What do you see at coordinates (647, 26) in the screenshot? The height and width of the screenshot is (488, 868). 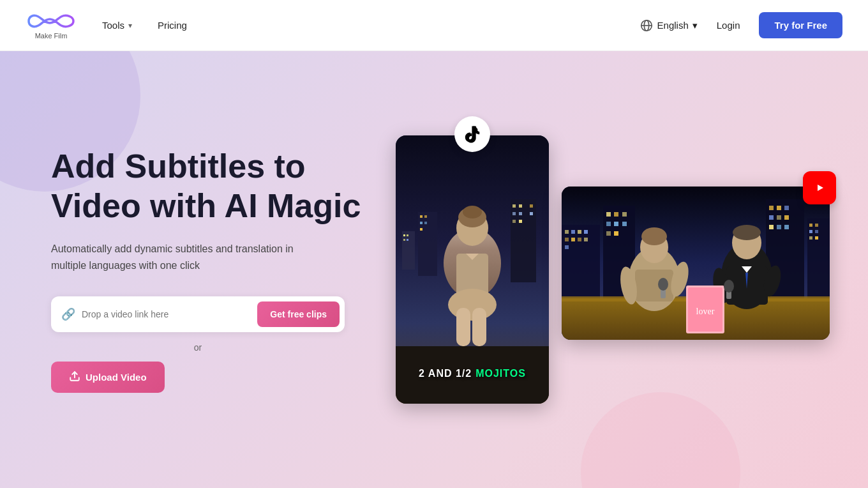 I see `globe-icon` at bounding box center [647, 26].